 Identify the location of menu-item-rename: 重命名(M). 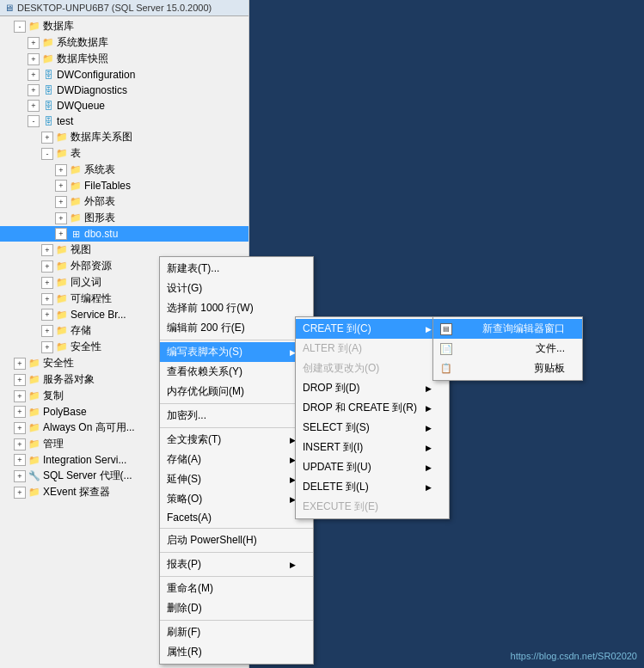
(236, 588).